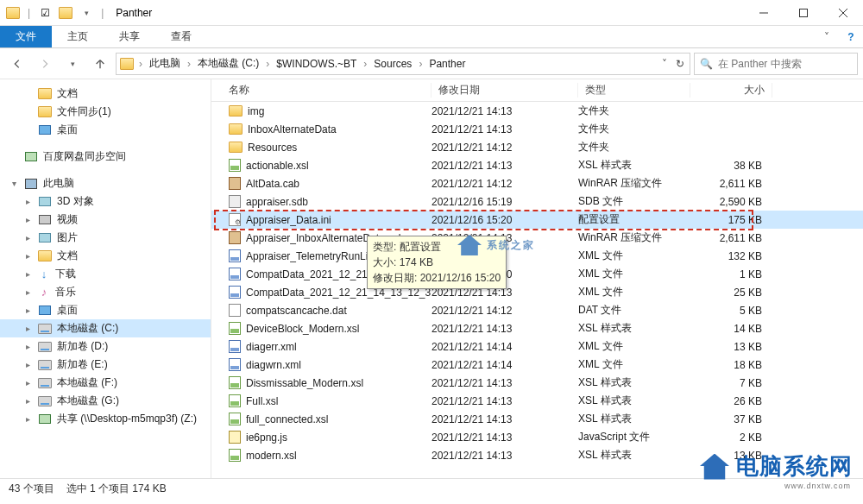 The height and width of the screenshot is (504, 863). I want to click on file-row: Full.xsl2021/12/21 14:13XSL 样式表26 KB, so click(537, 400).